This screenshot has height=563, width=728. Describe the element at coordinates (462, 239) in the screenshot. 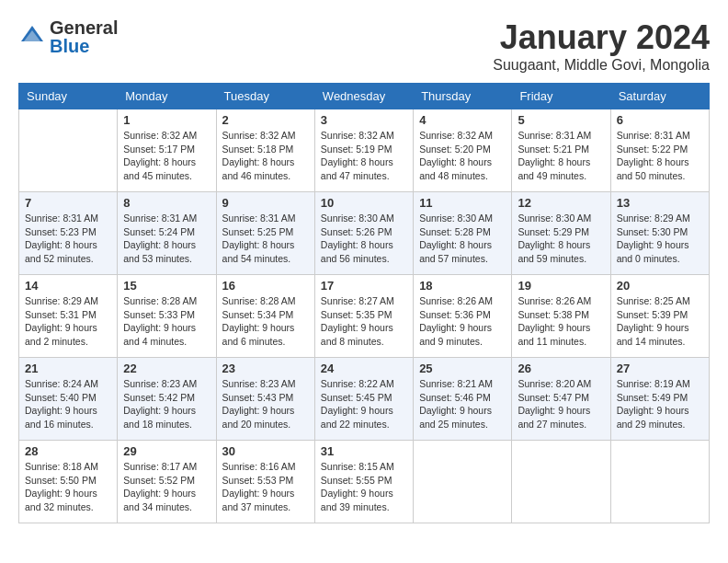

I see `day-info: Sunrise: 8:30 AM Sunset: 5:28 PM Dayligh…` at that location.